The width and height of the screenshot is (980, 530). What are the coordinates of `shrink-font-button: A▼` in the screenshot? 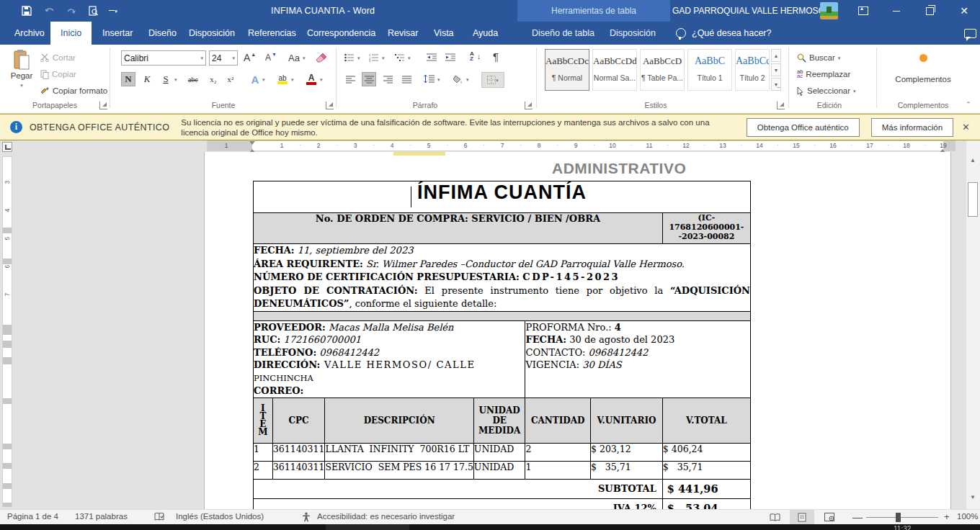 It's located at (271, 58).